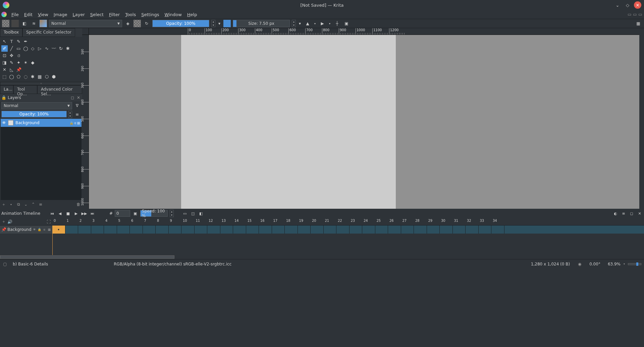  Describe the element at coordinates (4, 222) in the screenshot. I see `add-timeline-layer-icon: ＋` at that location.